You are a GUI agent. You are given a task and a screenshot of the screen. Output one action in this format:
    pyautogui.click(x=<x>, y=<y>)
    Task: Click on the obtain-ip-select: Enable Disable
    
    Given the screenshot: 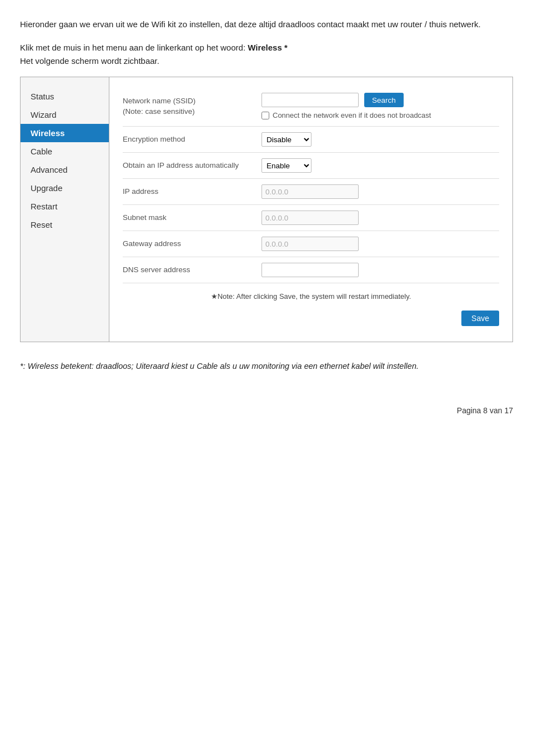 What is the action you would take?
    pyautogui.click(x=286, y=166)
    